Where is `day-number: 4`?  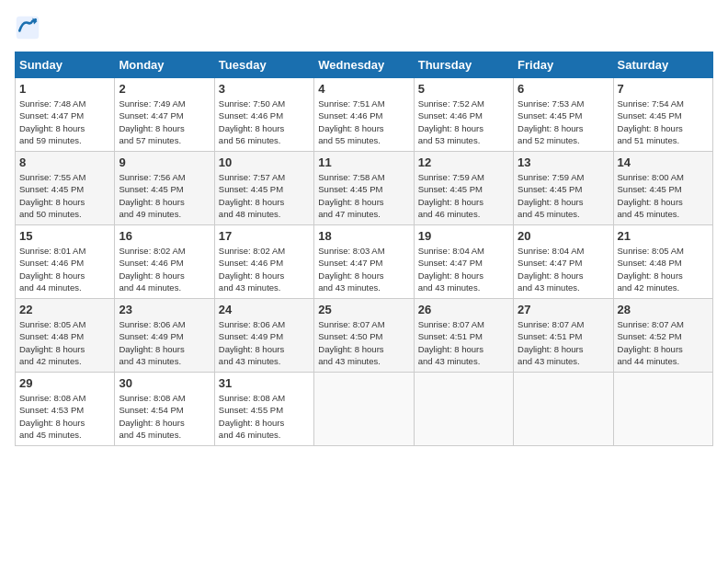 day-number: 4 is located at coordinates (364, 88).